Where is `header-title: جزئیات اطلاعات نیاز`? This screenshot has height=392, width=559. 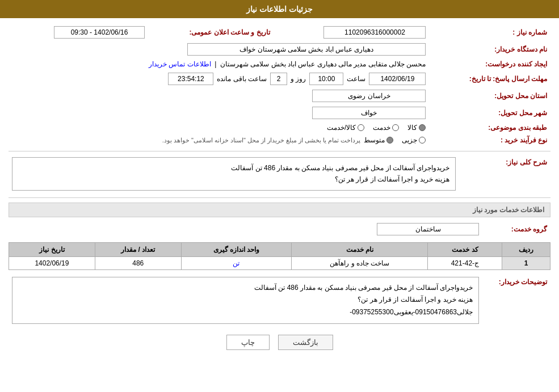
header-title: جزئیات اطلاعات نیاز is located at coordinates (279, 9).